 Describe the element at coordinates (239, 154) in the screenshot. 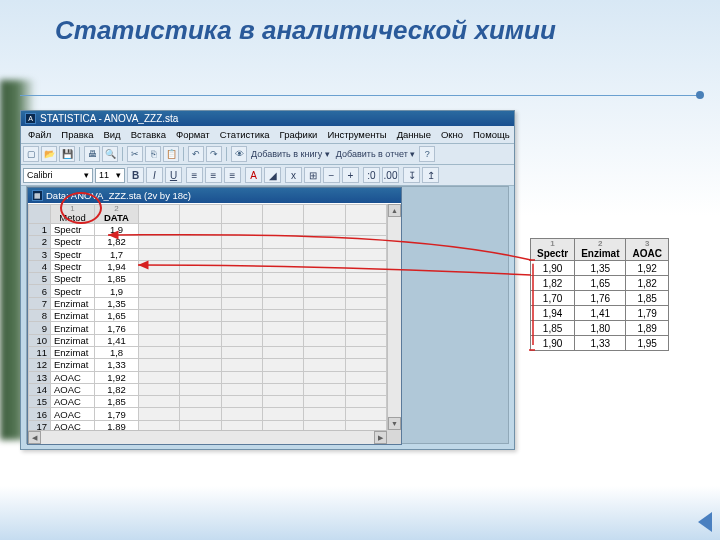

I see `find-icon: 👁` at that location.